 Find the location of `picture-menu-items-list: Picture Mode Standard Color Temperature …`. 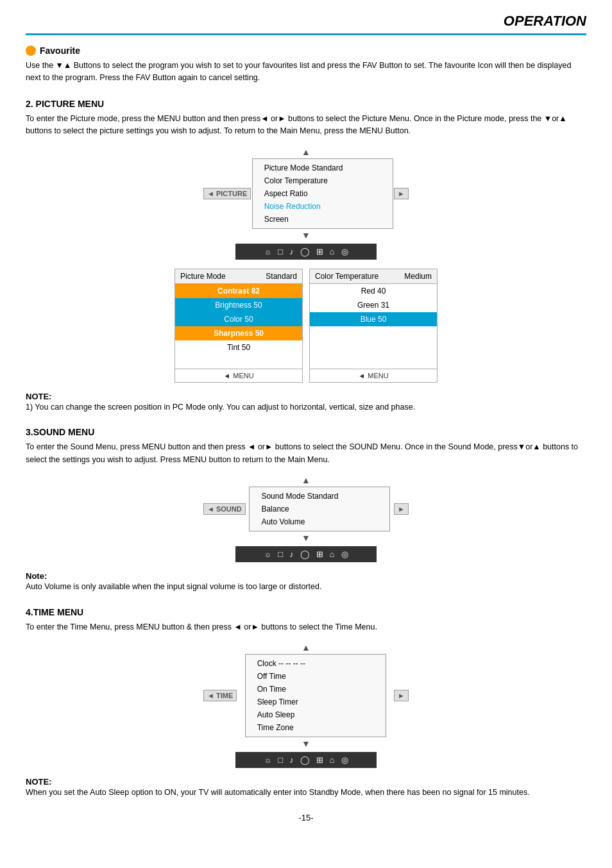

picture-menu-items-list: Picture Mode Standard Color Temperature … is located at coordinates (323, 194).